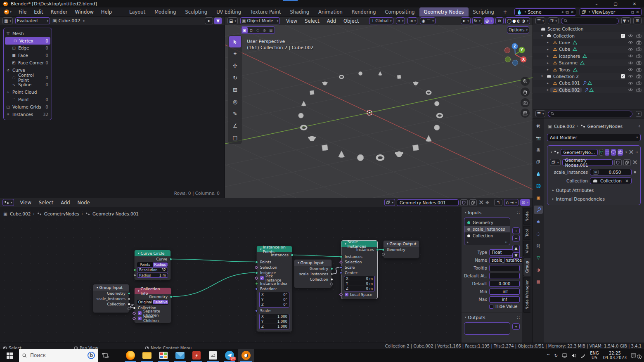 This screenshot has width=644, height=362. What do you see at coordinates (505, 12) in the screenshot?
I see `workspace-tab-+: +` at bounding box center [505, 12].